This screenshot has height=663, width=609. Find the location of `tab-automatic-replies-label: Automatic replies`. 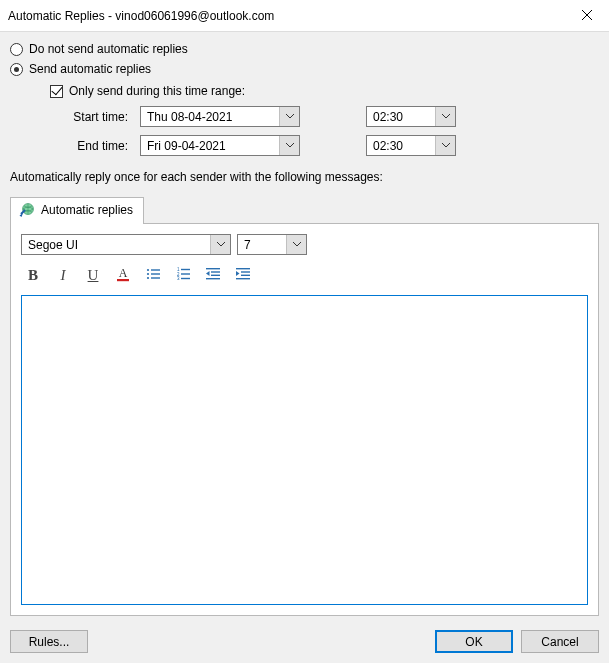

tab-automatic-replies-label: Automatic replies is located at coordinates (87, 210).